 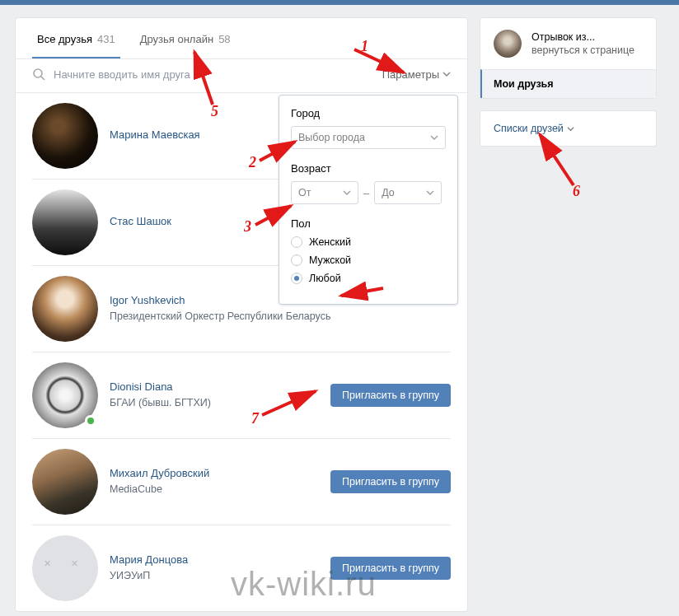 What do you see at coordinates (368, 199) in the screenshot?
I see `params-panel: Город Выбор города Возраст От – До` at bounding box center [368, 199].